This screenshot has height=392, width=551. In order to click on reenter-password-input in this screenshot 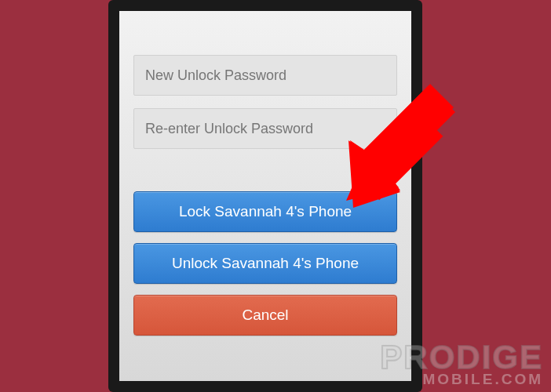, I will do `click(265, 129)`.